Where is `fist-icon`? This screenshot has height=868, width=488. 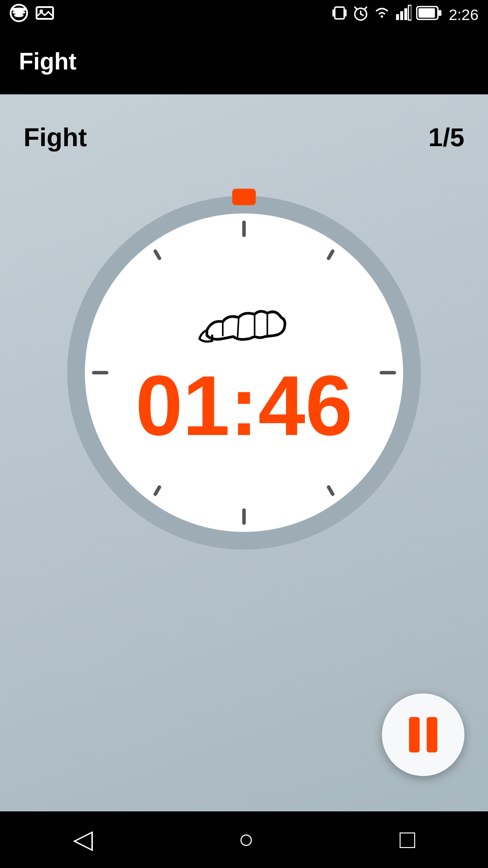
fist-icon is located at coordinates (244, 324).